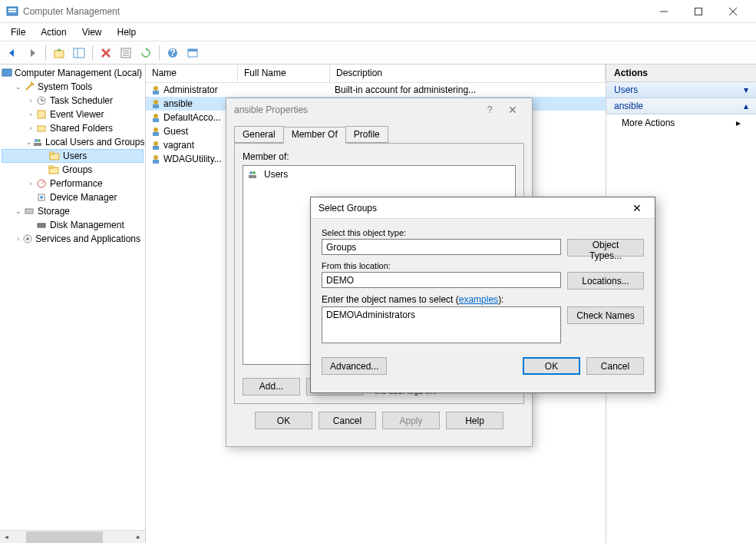 The height and width of the screenshot is (543, 756). Describe the element at coordinates (41, 114) in the screenshot. I see `event-icon` at that location.